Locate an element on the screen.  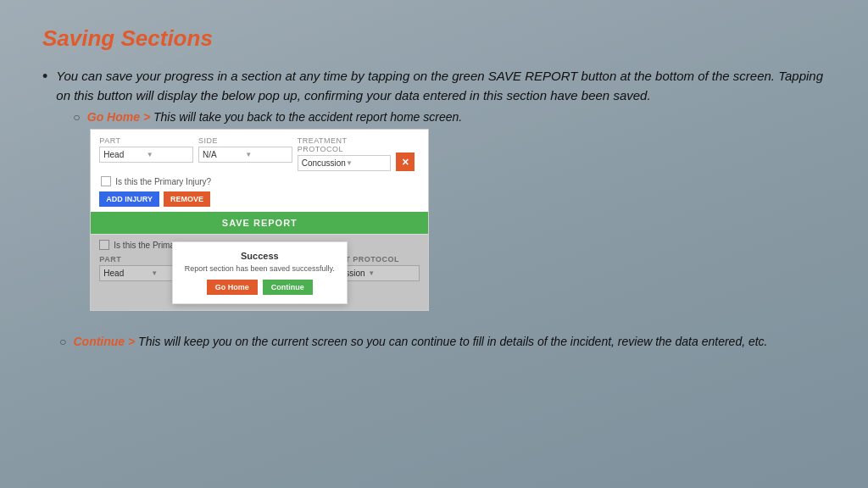
save-report-bar: SAVE REPORT is located at coordinates (259, 223).